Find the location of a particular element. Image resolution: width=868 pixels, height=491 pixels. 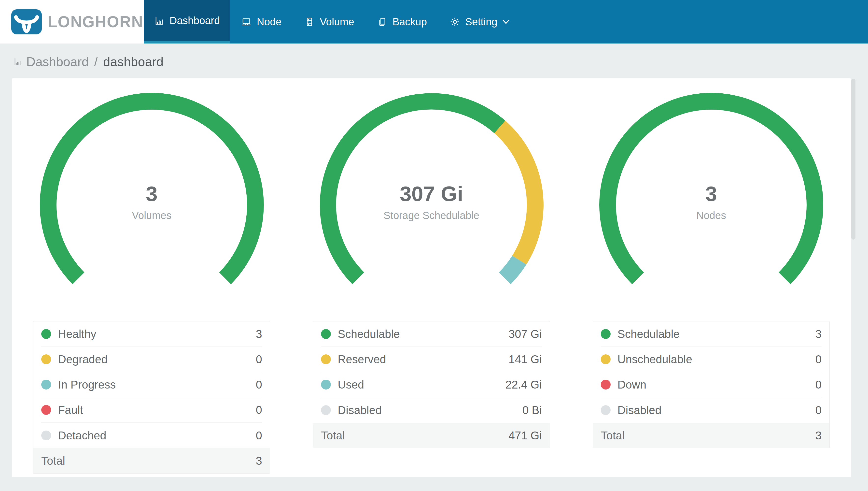

longhorn-logo-icon is located at coordinates (27, 22).